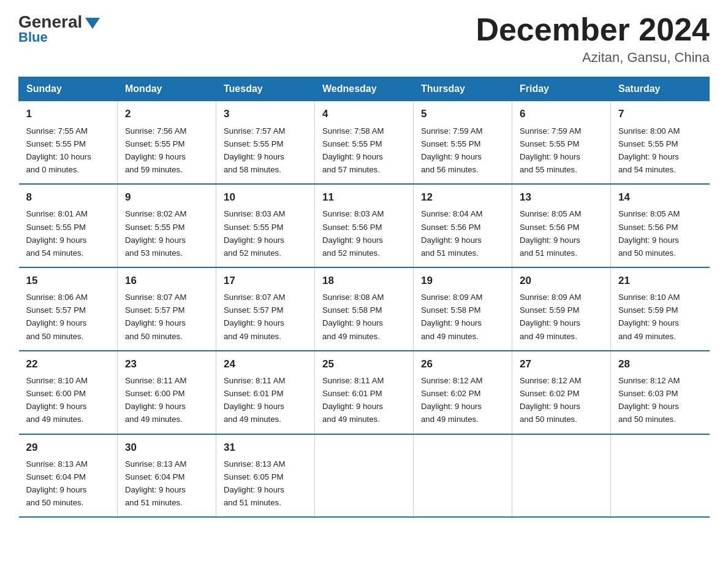  I want to click on calendar-week-row: 1Sunrise: 7:55 AMSunset: 5:55 PMDaylight…, so click(364, 142).